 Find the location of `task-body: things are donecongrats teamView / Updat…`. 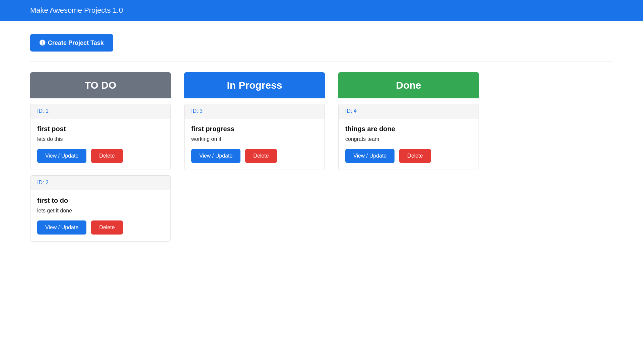

task-body: things are donecongrats teamView / Updat… is located at coordinates (409, 144).